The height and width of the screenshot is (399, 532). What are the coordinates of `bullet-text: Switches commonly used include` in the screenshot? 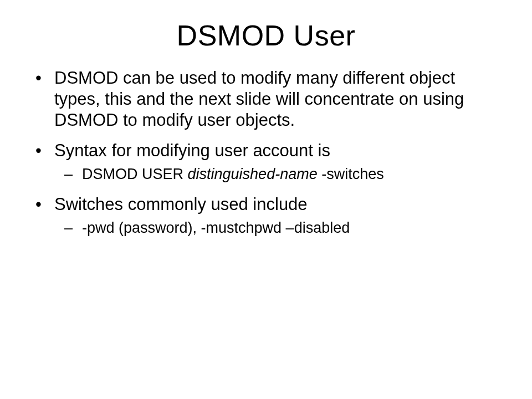 It's located at (181, 204).